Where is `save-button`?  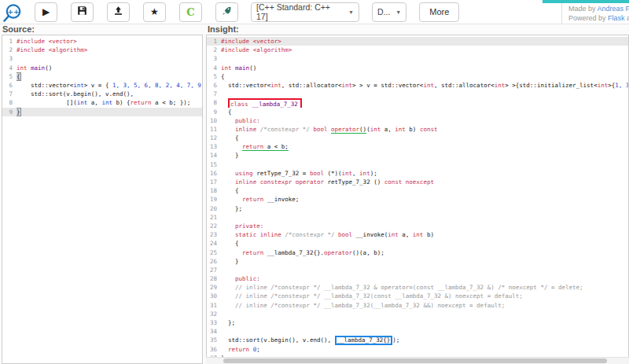 save-button is located at coordinates (82, 13).